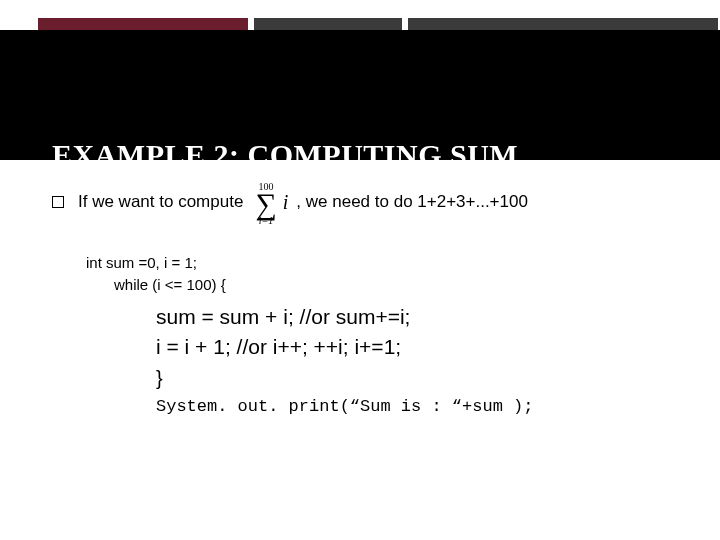 Image resolution: width=720 pixels, height=540 pixels. What do you see at coordinates (414, 347) in the screenshot?
I see `code-line-2: i = i + 1; //or i++; ++i; i+=1;` at bounding box center [414, 347].